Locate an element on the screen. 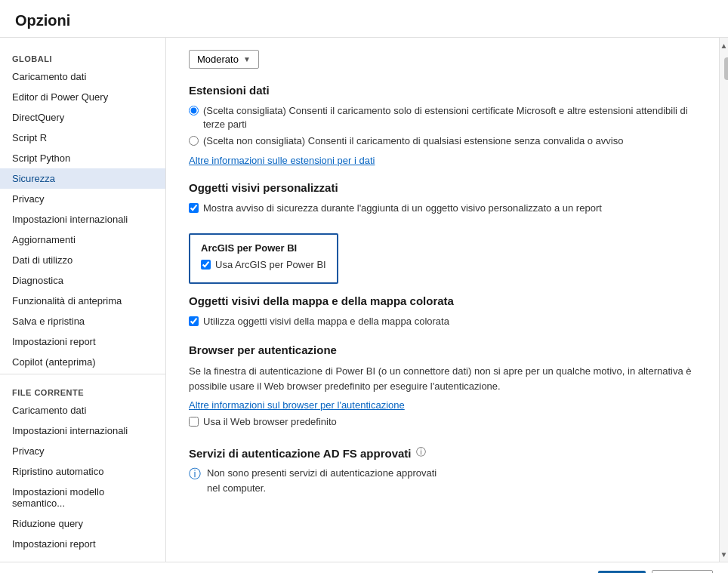 The height and width of the screenshot is (573, 728). info-icon: ⓘ is located at coordinates (195, 474).